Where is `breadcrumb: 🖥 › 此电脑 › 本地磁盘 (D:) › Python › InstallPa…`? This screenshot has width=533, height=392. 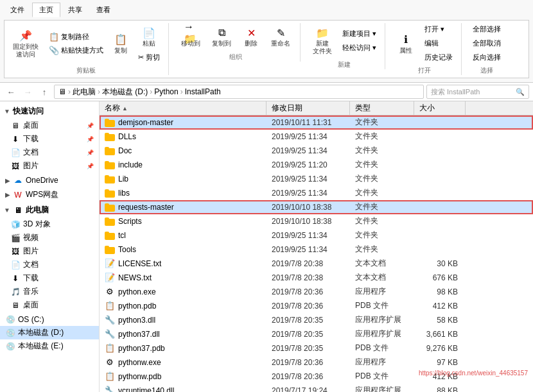 breadcrumb: 🖥 › 此电脑 › 本地磁盘 (D:) › Python › InstallPa… is located at coordinates (239, 92).